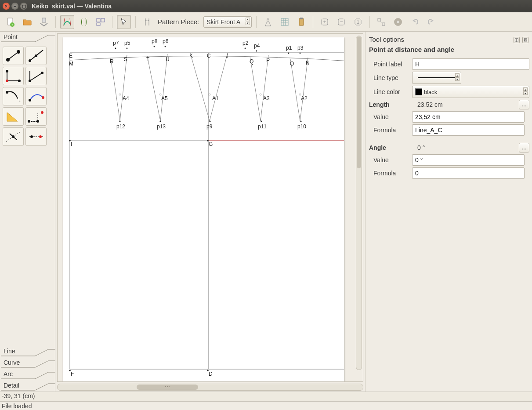 The image size is (532, 410). What do you see at coordinates (467, 148) in the screenshot?
I see `angle-static: 0 °` at bounding box center [467, 148].